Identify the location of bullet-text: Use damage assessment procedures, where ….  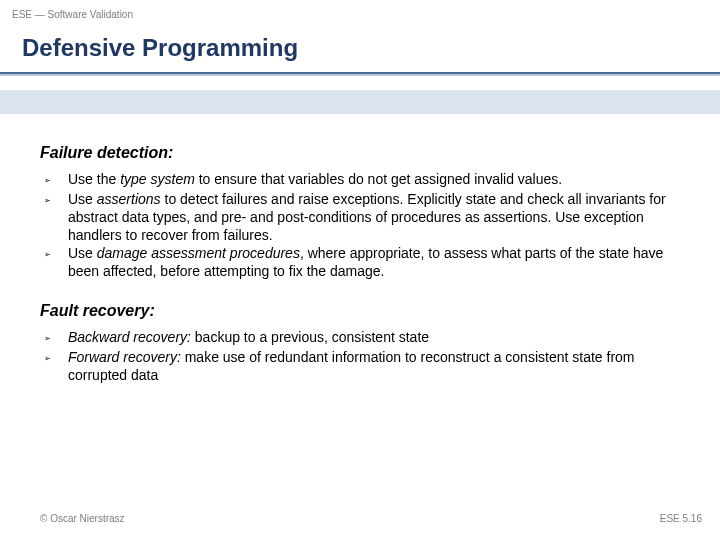
(374, 262).